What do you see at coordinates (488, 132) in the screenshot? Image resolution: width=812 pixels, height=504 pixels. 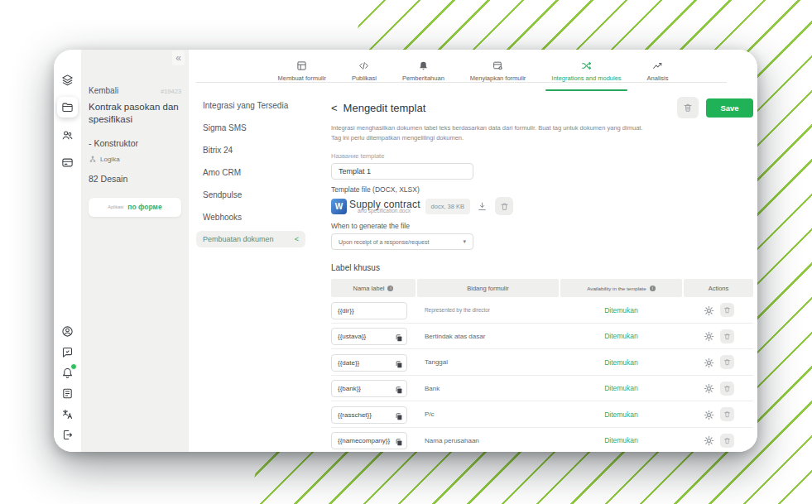 I see `editor-description: Integrasi menghasilkan dokumen tabel tek…` at bounding box center [488, 132].